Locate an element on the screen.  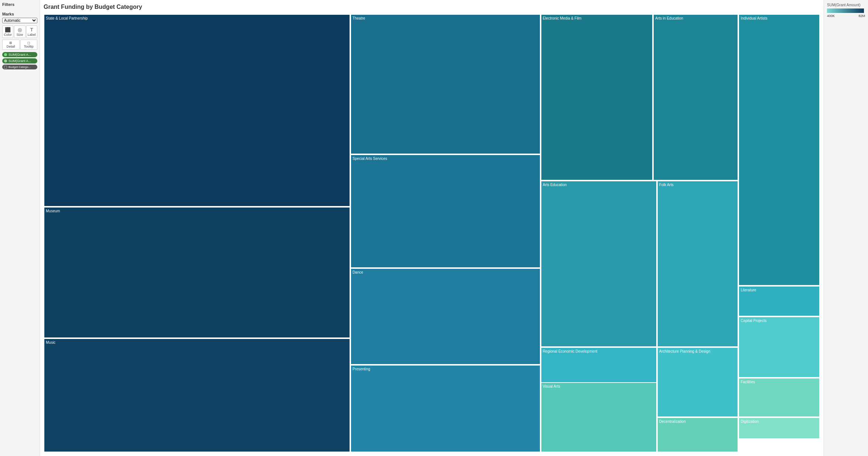
treemap-label-arch-planning: Architecture Planning & Design is located at coordinates (685, 352).